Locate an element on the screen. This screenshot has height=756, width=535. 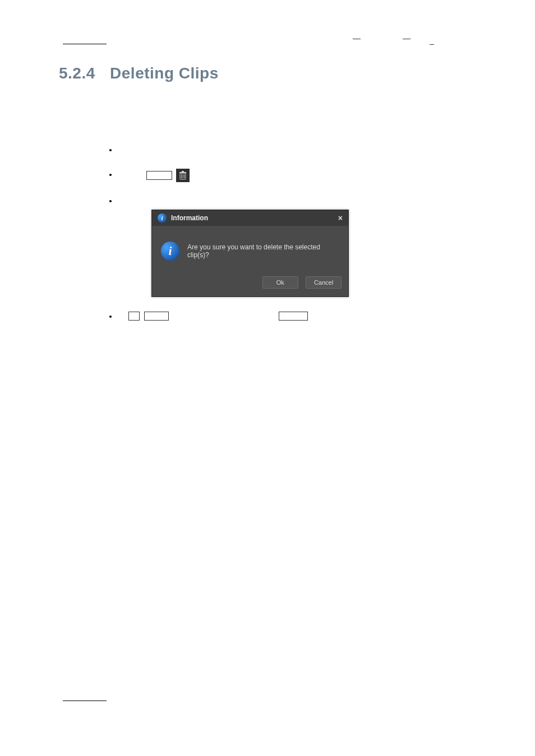
dialog-message: Are you sure you want to delete the sele… is located at coordinates (264, 251).